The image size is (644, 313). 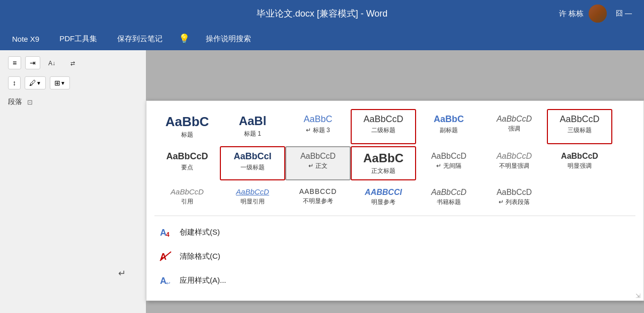 I want to click on style-label-bumcankaao: 不明显参考, so click(x=318, y=201).